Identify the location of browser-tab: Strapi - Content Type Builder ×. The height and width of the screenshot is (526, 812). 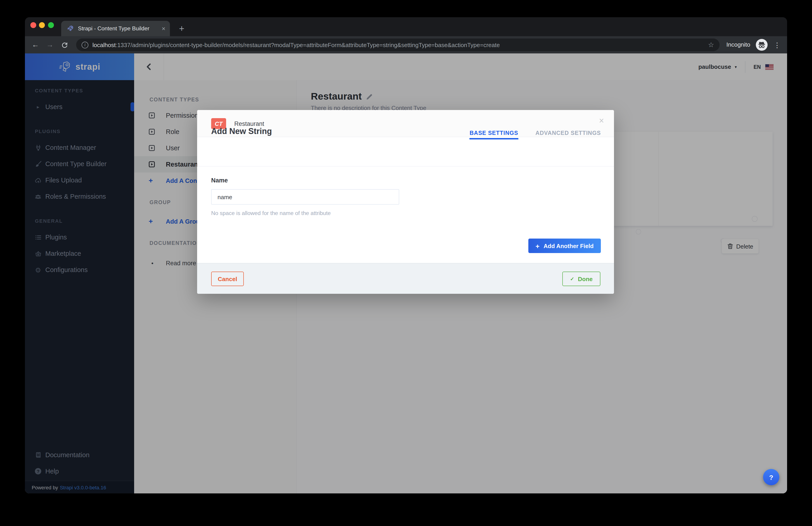
(115, 29).